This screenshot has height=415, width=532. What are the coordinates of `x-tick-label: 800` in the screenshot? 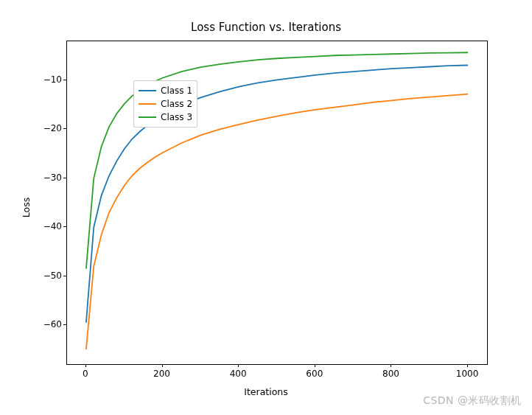 It's located at (391, 374).